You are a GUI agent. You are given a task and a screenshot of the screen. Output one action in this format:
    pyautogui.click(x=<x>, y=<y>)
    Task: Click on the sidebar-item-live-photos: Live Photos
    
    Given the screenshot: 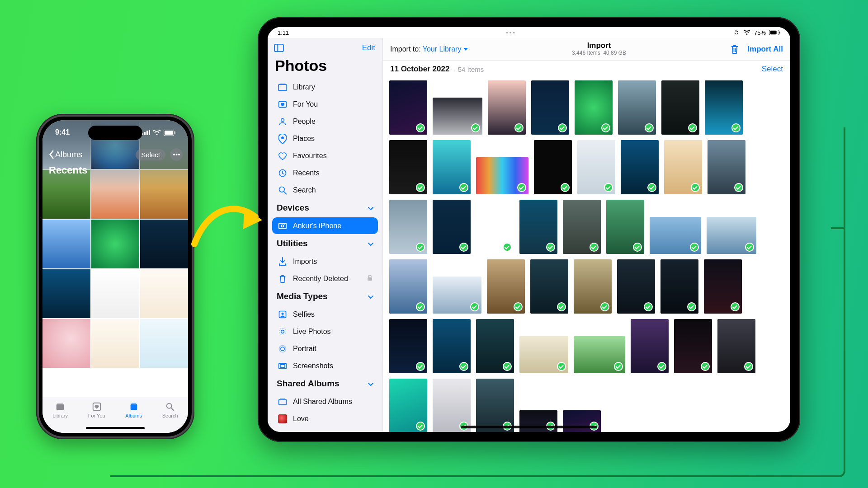 What is the action you would take?
    pyautogui.click(x=325, y=332)
    